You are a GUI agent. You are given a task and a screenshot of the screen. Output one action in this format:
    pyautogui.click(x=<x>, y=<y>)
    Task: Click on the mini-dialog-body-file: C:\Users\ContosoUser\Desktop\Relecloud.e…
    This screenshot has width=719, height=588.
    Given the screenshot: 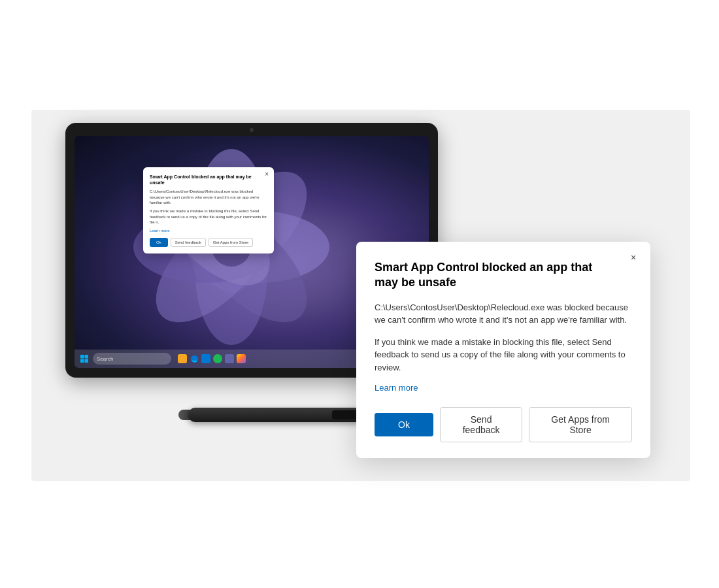 What is the action you would take?
    pyautogui.click(x=209, y=197)
    